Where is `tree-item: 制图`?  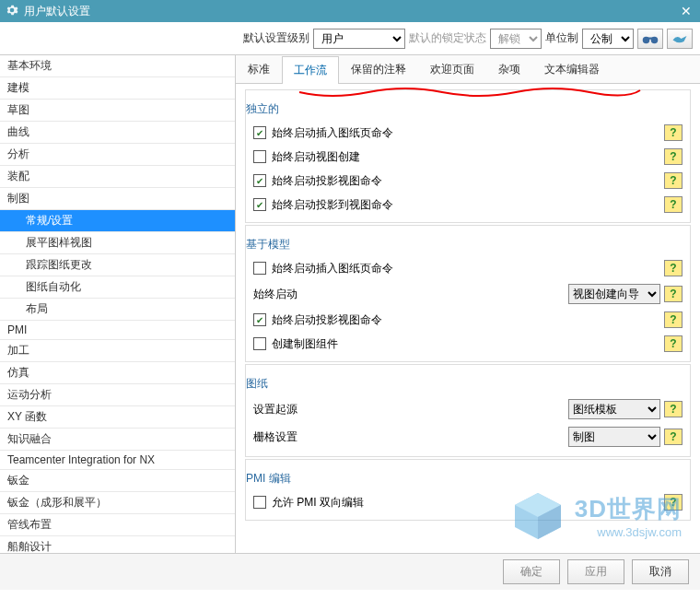
tree-item: 制图 is located at coordinates (118, 199).